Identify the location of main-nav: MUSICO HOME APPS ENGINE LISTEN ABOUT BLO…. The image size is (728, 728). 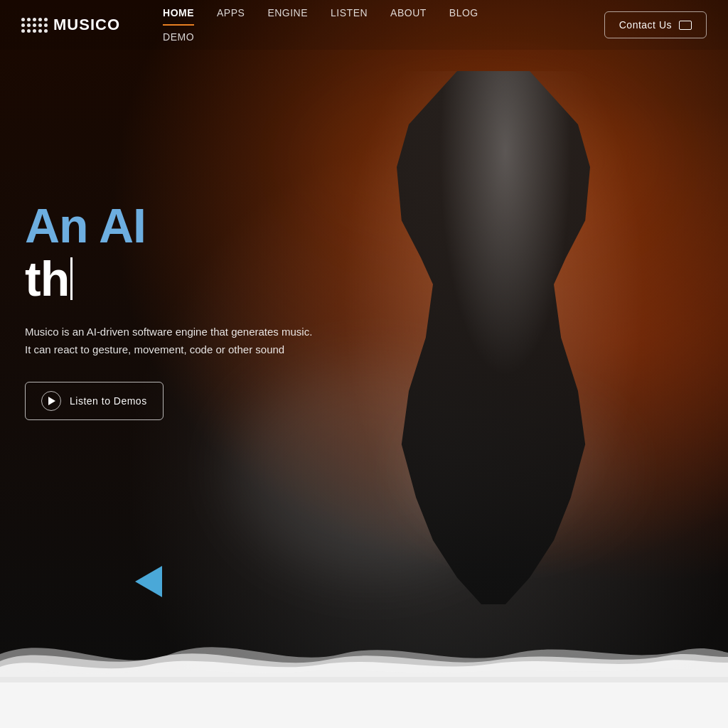
(364, 25).